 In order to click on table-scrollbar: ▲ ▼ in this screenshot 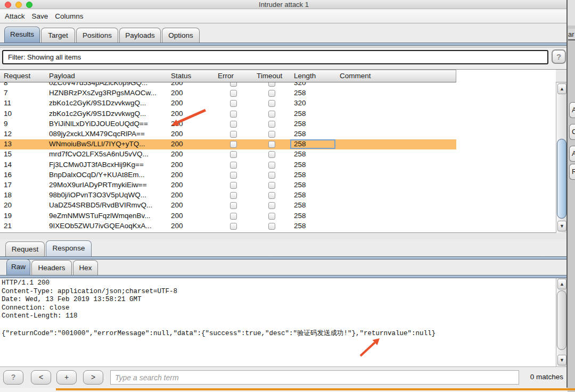, I will do `click(561, 157)`.